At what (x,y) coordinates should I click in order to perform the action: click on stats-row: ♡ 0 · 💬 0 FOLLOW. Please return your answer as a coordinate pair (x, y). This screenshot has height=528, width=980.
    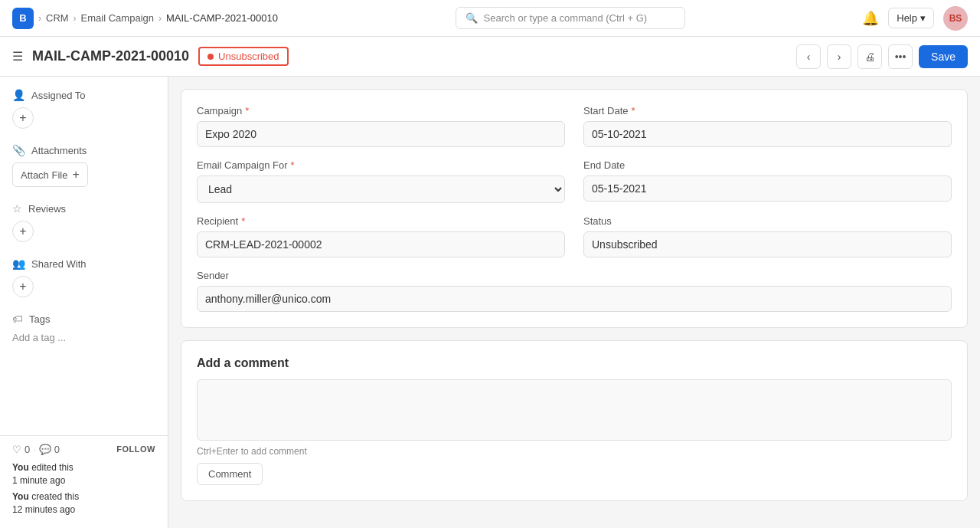
    Looking at the image, I should click on (84, 449).